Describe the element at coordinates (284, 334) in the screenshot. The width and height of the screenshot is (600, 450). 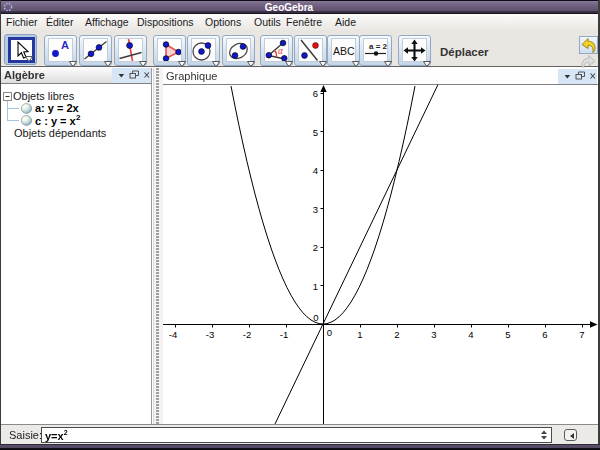
I see `svg-text: -1` at that location.